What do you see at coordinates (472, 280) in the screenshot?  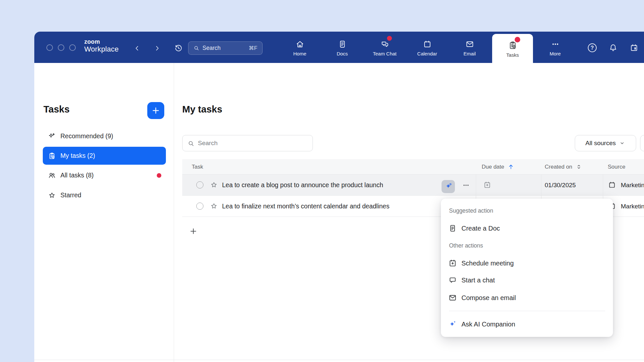 I see `menu-item-start-chat: Start a chat` at bounding box center [472, 280].